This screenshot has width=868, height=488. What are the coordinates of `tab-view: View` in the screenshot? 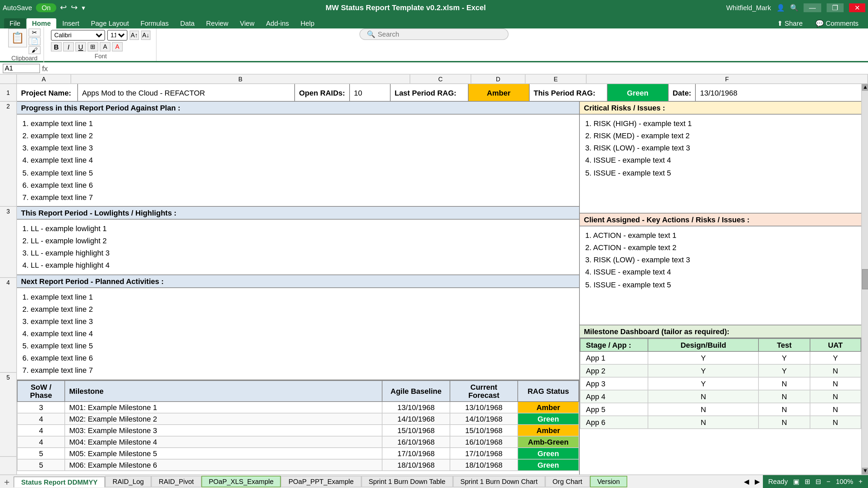 It's located at (247, 23).